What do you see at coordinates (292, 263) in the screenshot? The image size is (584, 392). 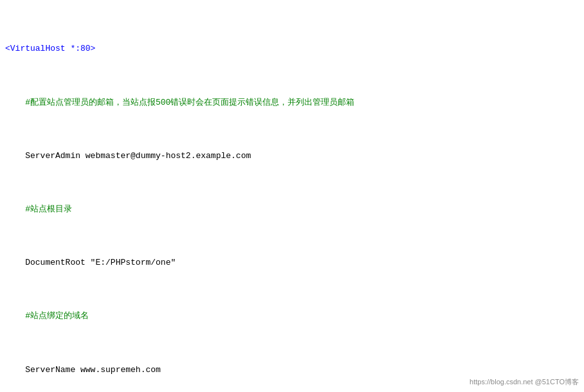 I see `line-5: DocumentRoot "E:/PHPstorm/one"` at bounding box center [292, 263].